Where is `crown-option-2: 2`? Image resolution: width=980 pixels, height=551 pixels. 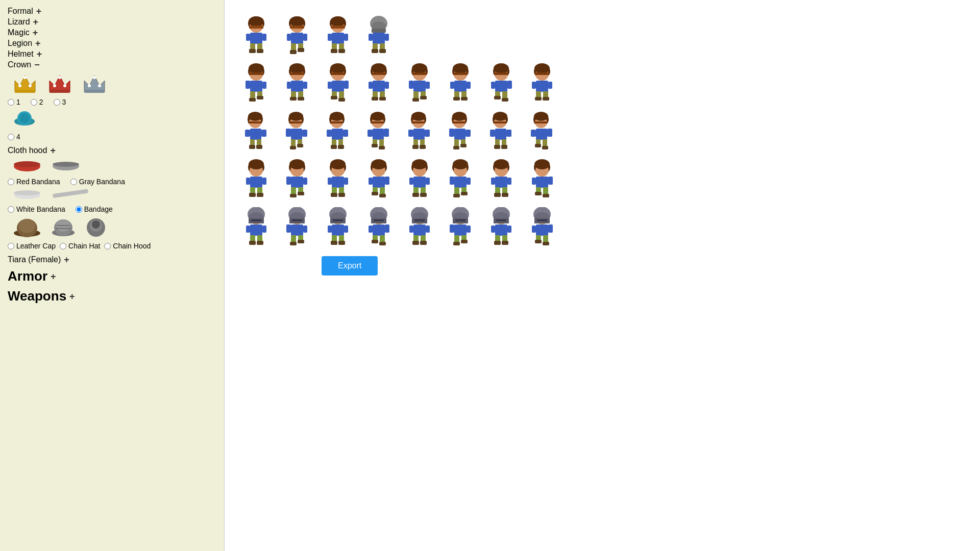
crown-option-2: 2 is located at coordinates (37, 102).